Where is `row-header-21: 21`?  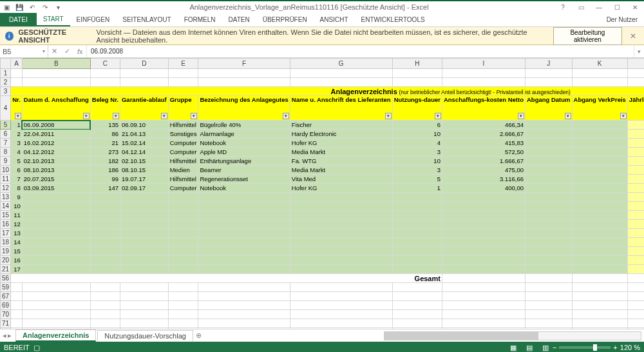
row-header-21: 21 is located at coordinates (6, 269).